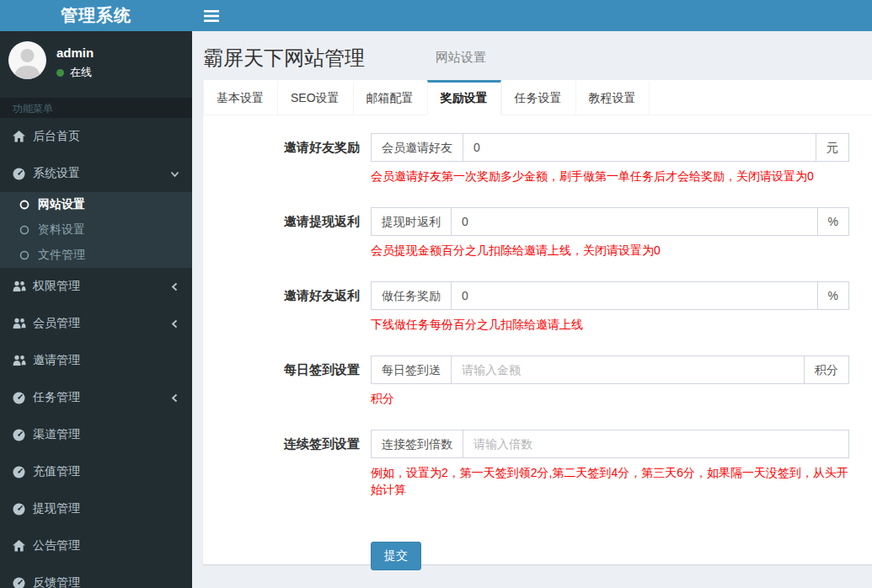 The width and height of the screenshot is (872, 588). I want to click on avatar, so click(27, 61).